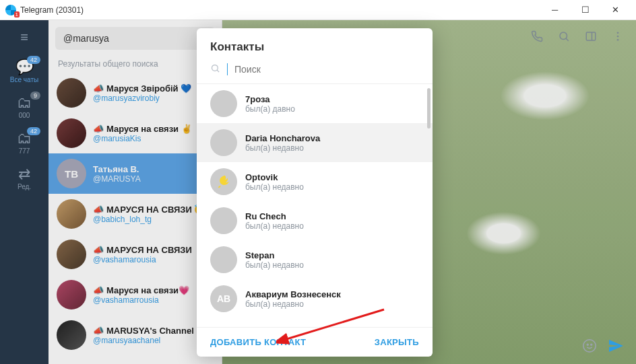 The height and width of the screenshot is (364, 636). What do you see at coordinates (52, 10) in the screenshot?
I see `window-title: Telegram (20301)` at bounding box center [52, 10].